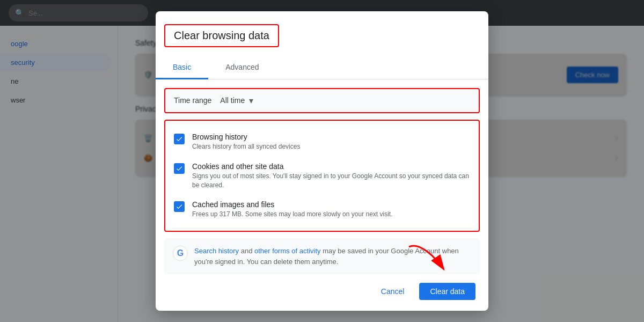 The image size is (644, 322). I want to click on checkbox-text-cookies: Cookies and other site data Signs you ou…, so click(331, 176).